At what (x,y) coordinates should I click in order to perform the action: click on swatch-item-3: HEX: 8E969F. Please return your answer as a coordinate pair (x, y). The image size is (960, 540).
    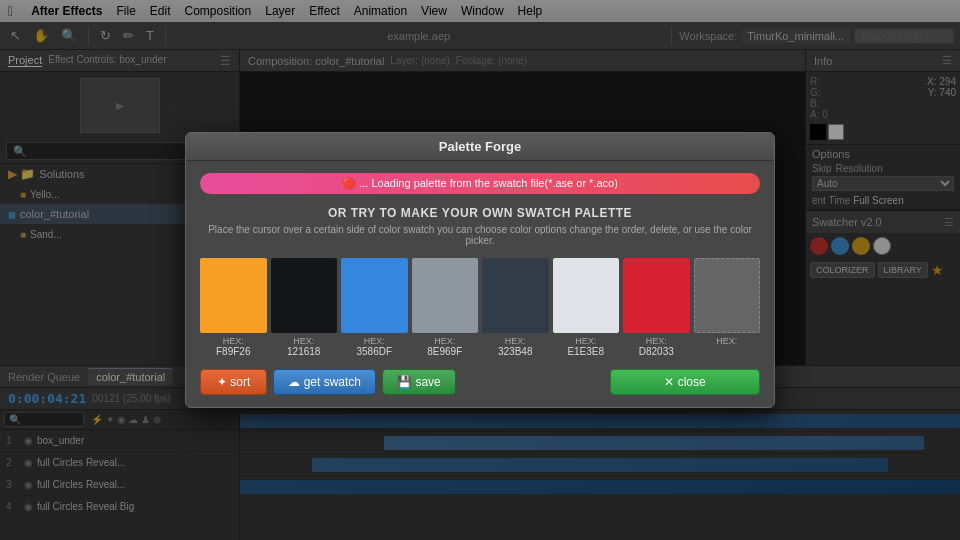
    Looking at the image, I should click on (446, 308).